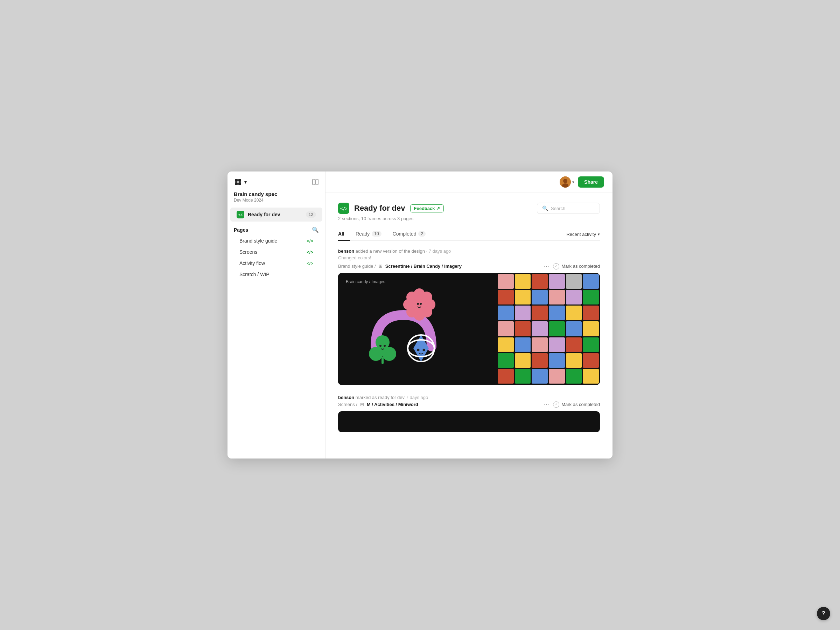 This screenshot has height=630, width=840. Describe the element at coordinates (276, 274) in the screenshot. I see `sidebar-item-scratch-wip: Scratch / WIP` at that location.